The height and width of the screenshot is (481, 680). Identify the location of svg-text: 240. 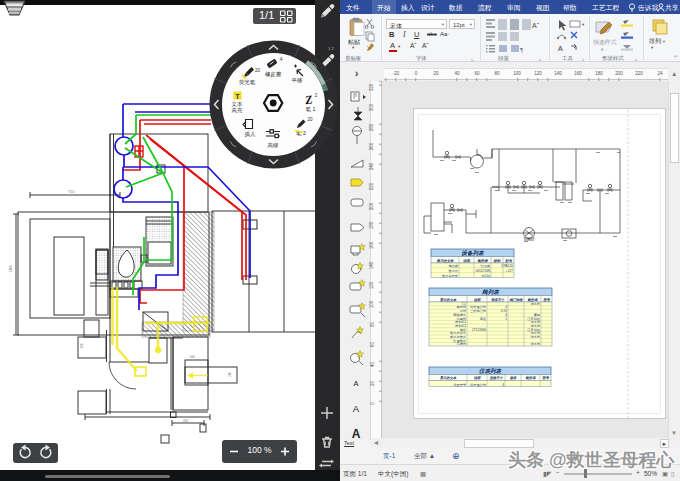
(230, 374).